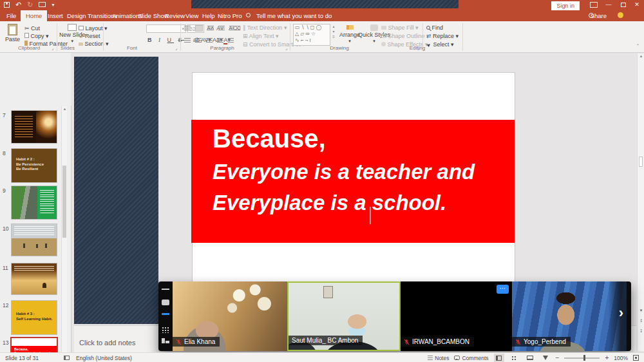 This screenshot has height=362, width=644. I want to click on scrollbar-menu-icon: ▼, so click(641, 310).